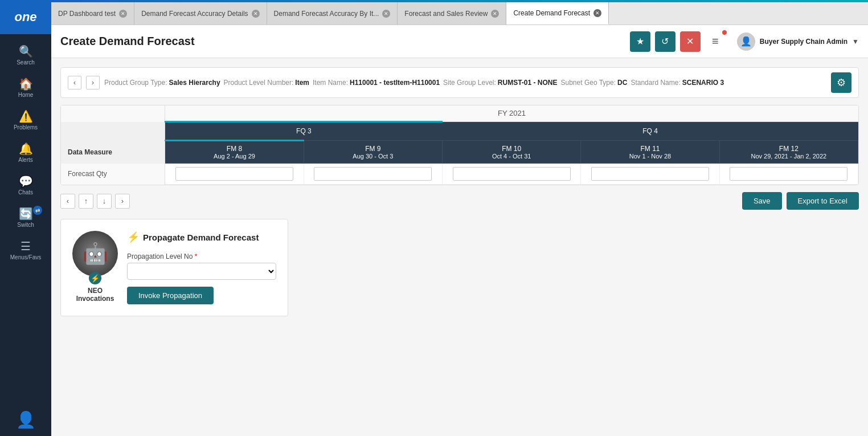  I want to click on forecast-qty-fm9-input, so click(372, 174).